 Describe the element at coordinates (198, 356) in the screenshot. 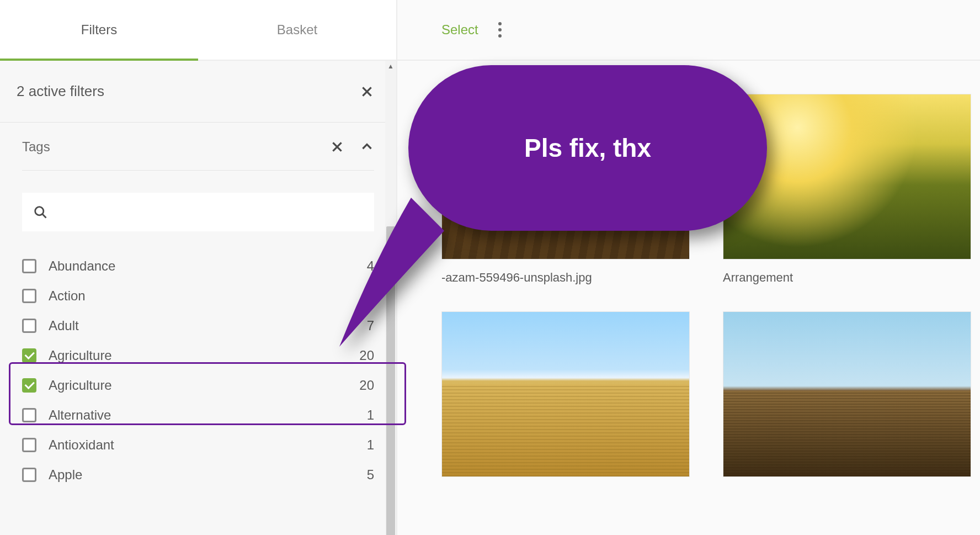

I see `tag-row-agriculture-3: Agriculture20` at that location.